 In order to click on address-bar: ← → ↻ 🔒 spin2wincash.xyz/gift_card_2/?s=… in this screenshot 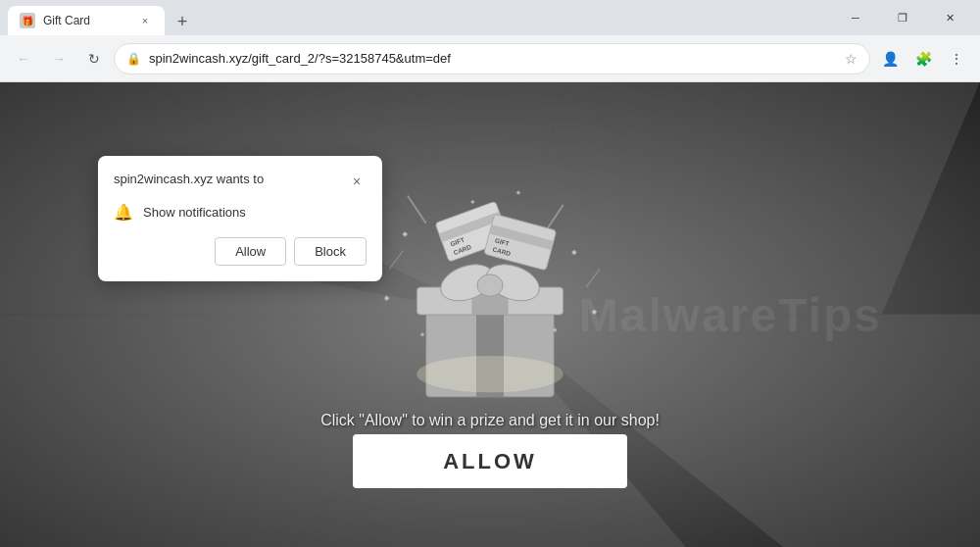, I will do `click(490, 59)`.